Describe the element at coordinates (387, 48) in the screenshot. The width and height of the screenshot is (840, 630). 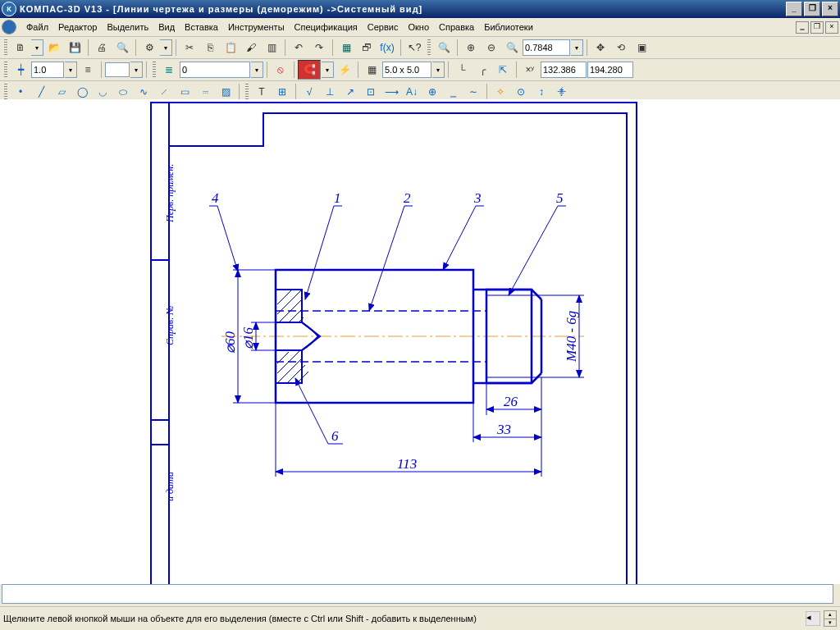
I see `variables-icon: f(x)` at that location.